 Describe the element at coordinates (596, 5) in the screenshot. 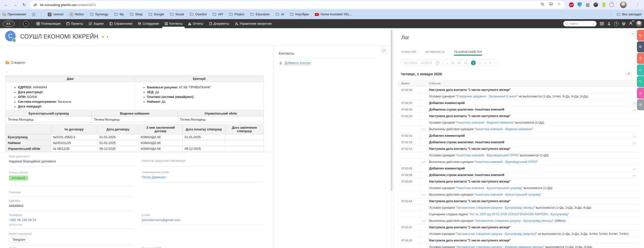

I see `extension-speedtest-icon` at that location.